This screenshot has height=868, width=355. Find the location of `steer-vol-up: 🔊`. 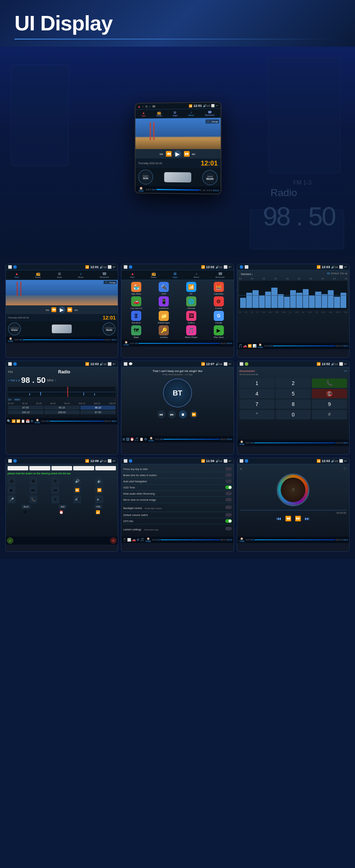

steer-vol-up: 🔊 is located at coordinates (77, 481).